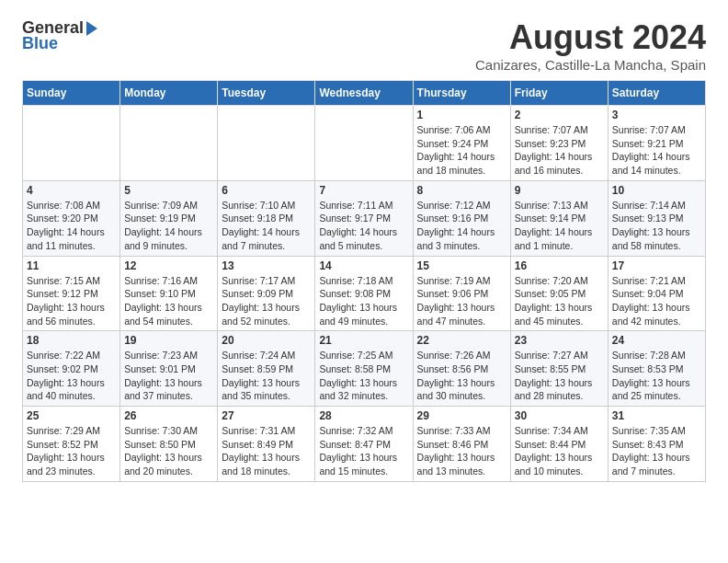  I want to click on day-number: 25, so click(72, 416).